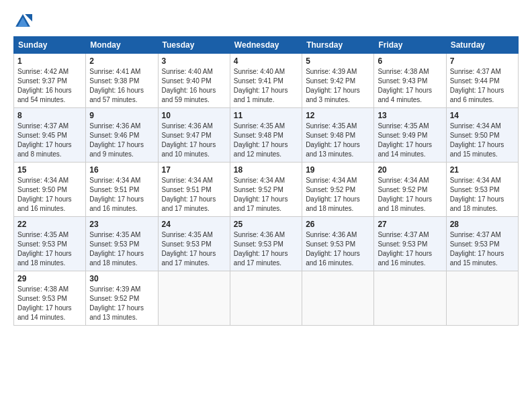  I want to click on day-info: Sunrise: 4:37 AM Sunset: 9:44 PM Dayligh…, so click(482, 86).